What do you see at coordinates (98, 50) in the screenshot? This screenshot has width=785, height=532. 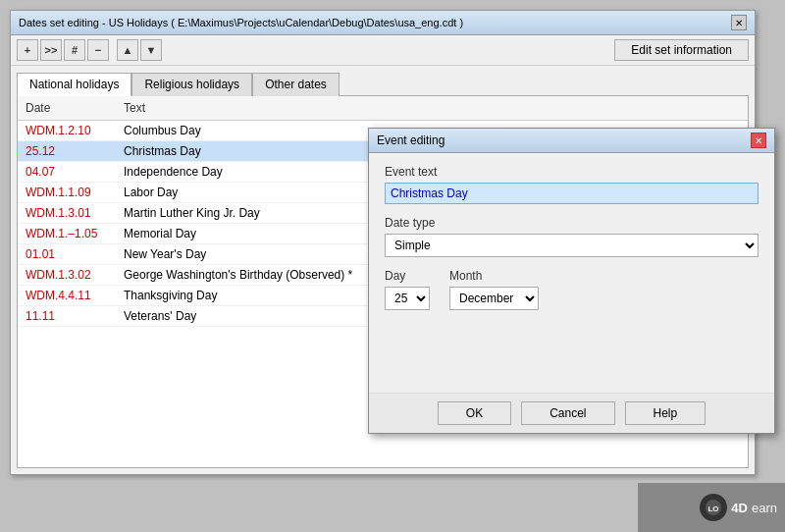 I see `remove-button: −` at bounding box center [98, 50].